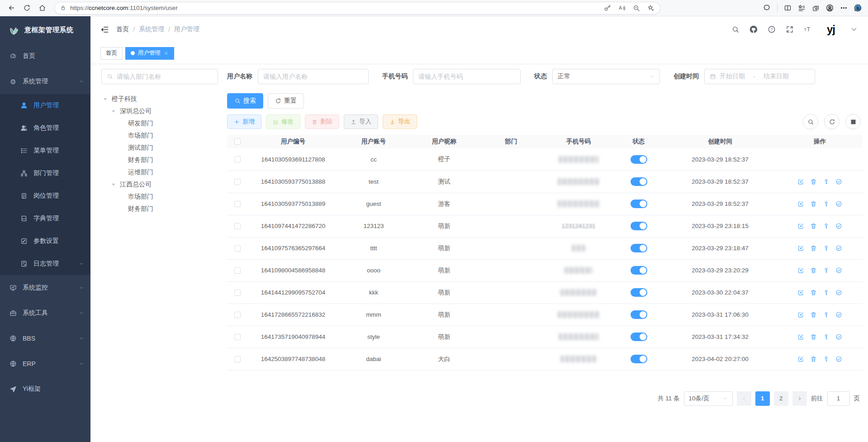 The width and height of the screenshot is (868, 442). Describe the element at coordinates (651, 8) in the screenshot. I see `favorite-add-icon` at that location.